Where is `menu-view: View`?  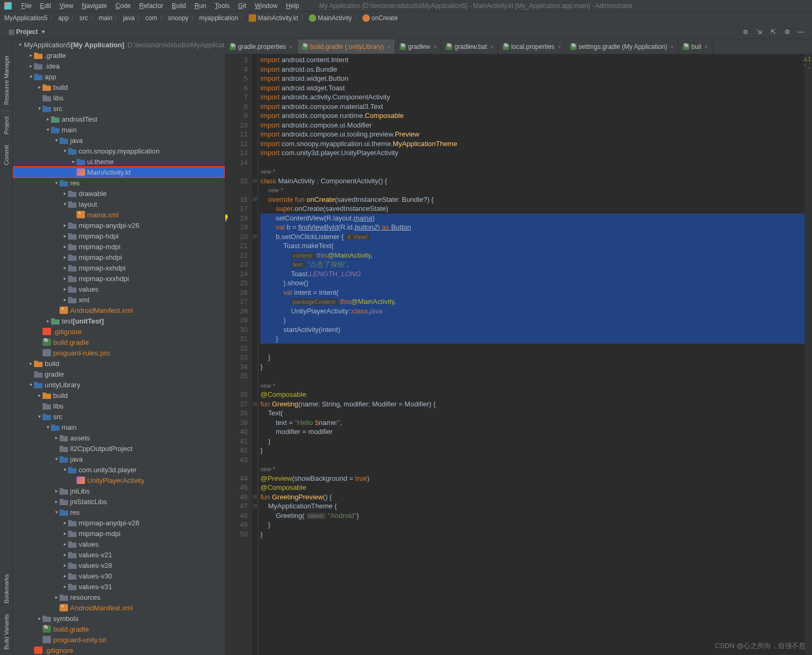
menu-view: View is located at coordinates (66, 6).